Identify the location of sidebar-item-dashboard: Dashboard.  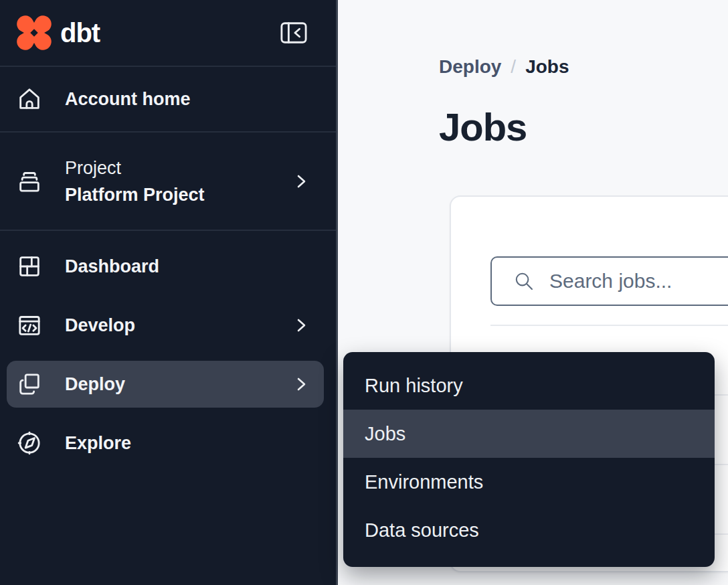
(165, 266).